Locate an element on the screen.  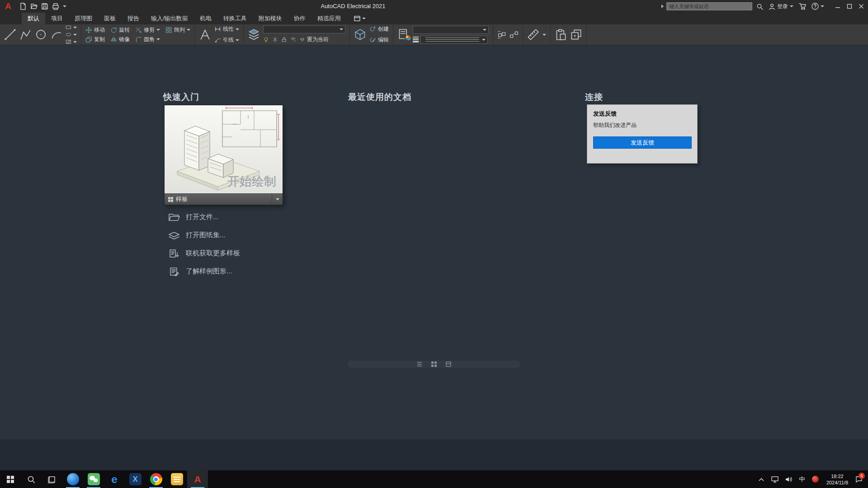
measure-tool-icon is located at coordinates (533, 34).